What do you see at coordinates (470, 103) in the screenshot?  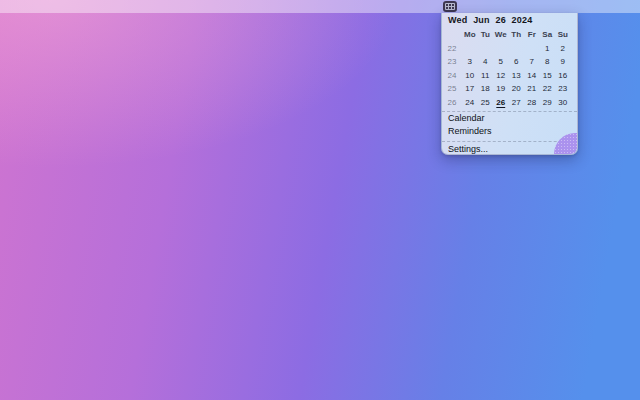 I see `calendar-date-cell: 24` at bounding box center [470, 103].